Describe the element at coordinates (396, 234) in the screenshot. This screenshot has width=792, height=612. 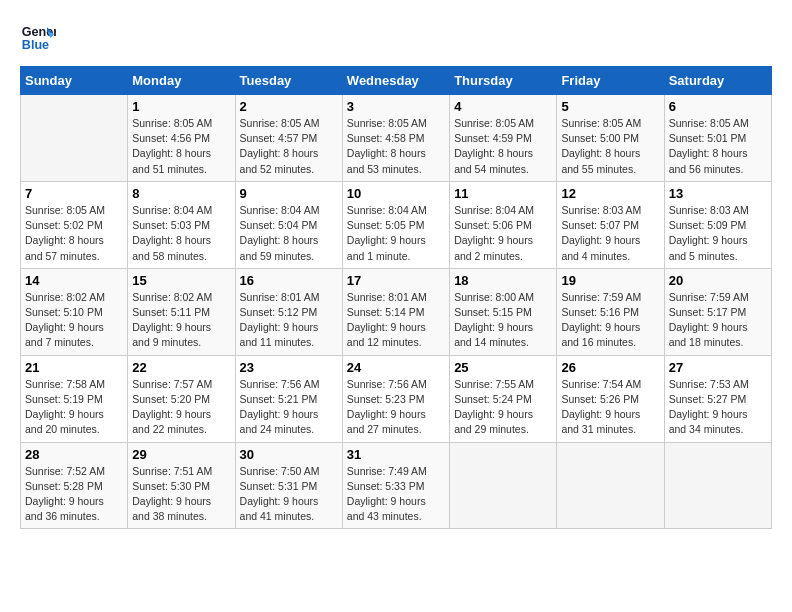
I see `day-info: Sunrise: 8:04 AMSunset: 5:05 PMDaylight:…` at that location.